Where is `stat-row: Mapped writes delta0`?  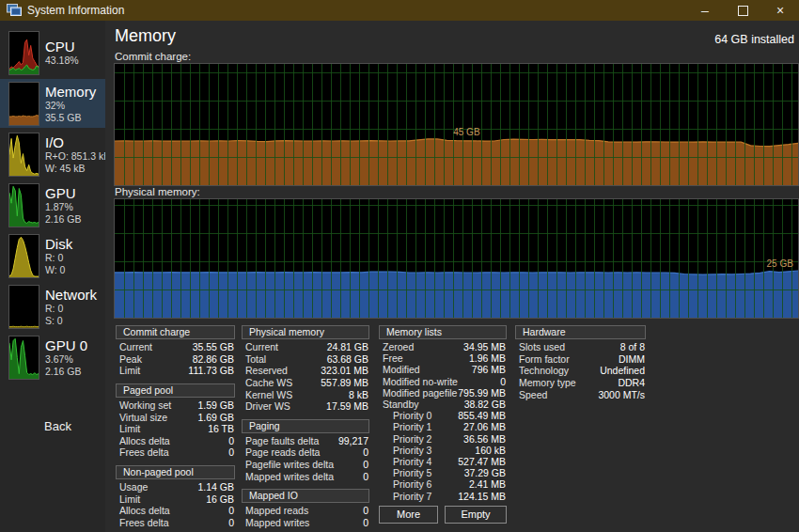 stat-row: Mapped writes delta0 is located at coordinates (306, 476).